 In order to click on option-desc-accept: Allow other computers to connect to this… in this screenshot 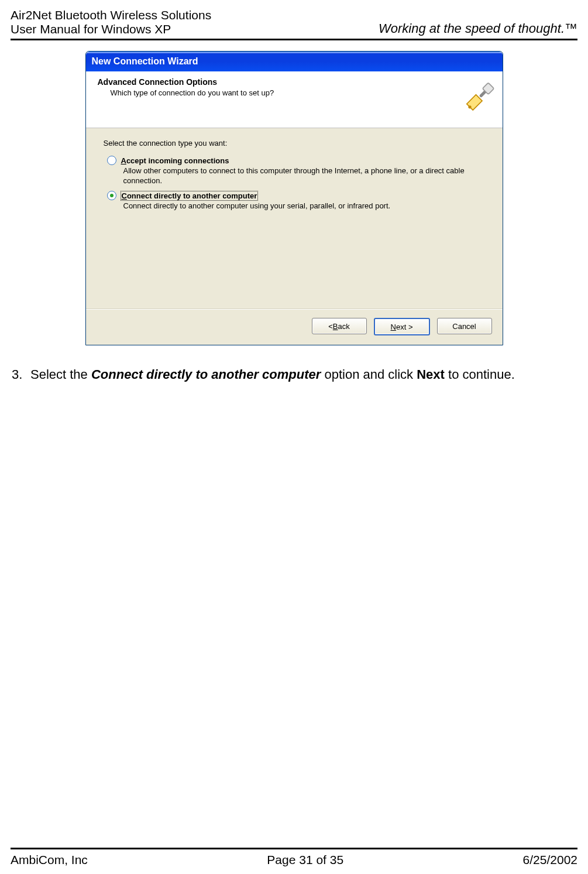, I will do `click(304, 176)`.